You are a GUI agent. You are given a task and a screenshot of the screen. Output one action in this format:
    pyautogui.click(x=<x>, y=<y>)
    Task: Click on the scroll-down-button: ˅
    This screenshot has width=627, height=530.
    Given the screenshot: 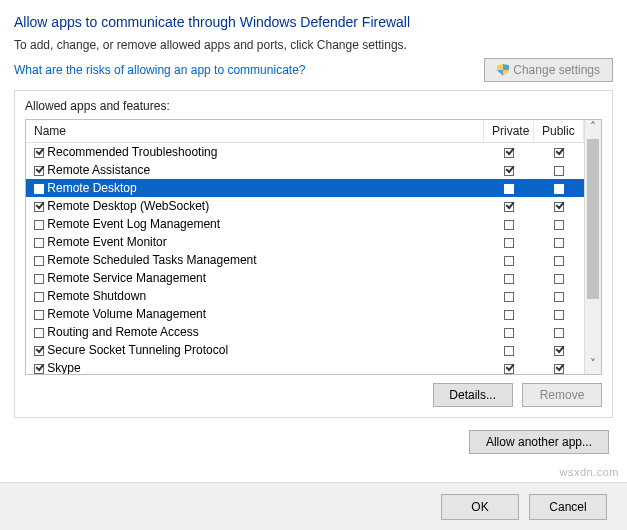 What is the action you would take?
    pyautogui.click(x=593, y=366)
    